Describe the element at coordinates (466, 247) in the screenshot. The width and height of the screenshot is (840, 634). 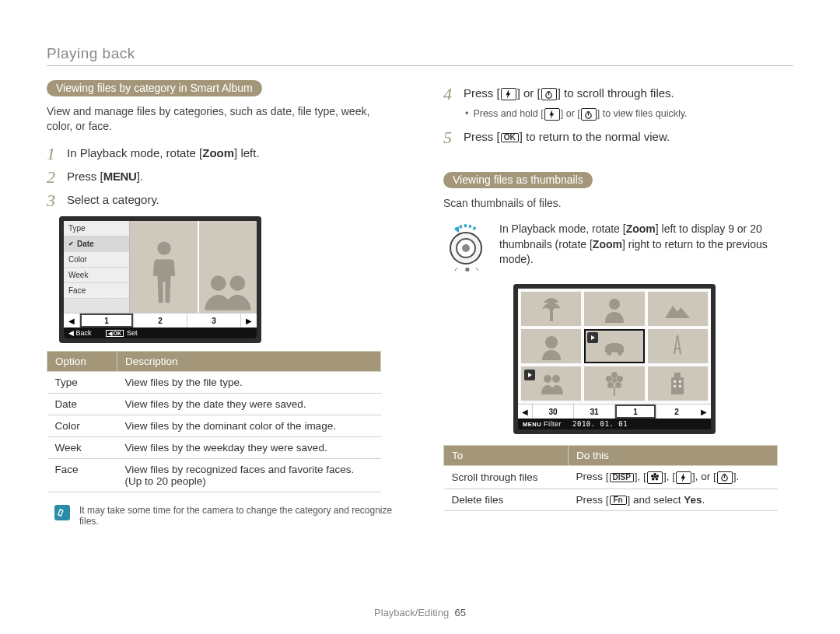
I see `zoom-dial-icon: ⤢ ▦ ⤡` at that location.